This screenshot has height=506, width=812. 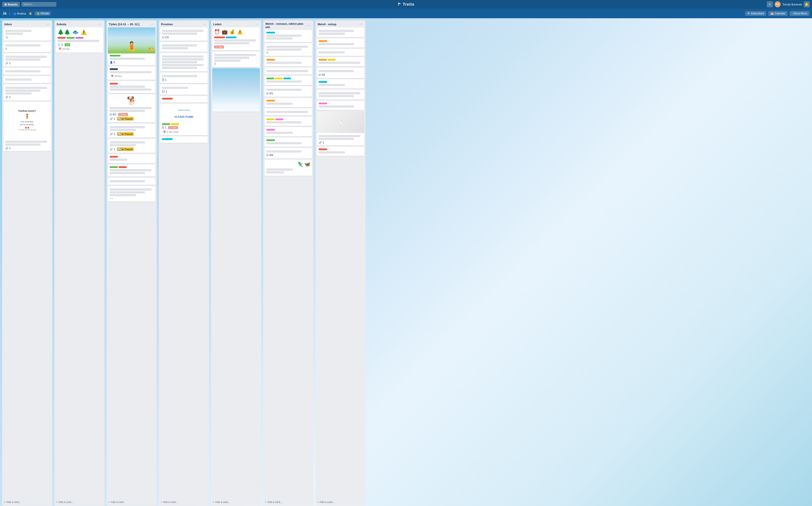 I want to click on card-stamp: 🦎 🦋, so click(x=288, y=168).